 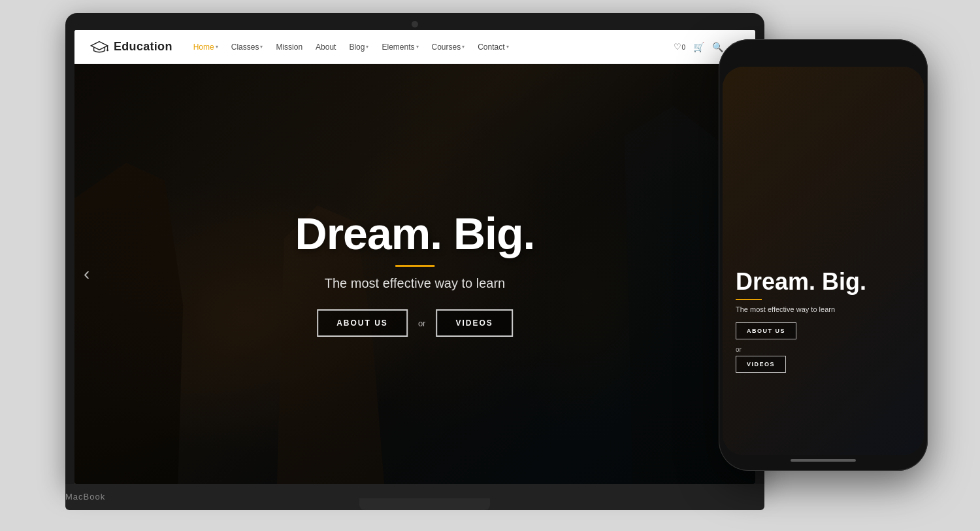 What do you see at coordinates (86, 274) in the screenshot?
I see `prev-arrow-button: ‹` at bounding box center [86, 274].